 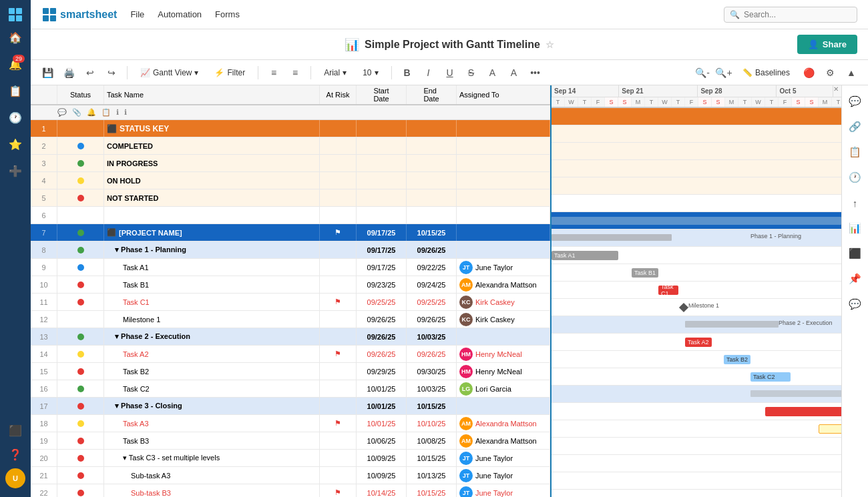 I want to click on sidebar-help: ❓, so click(x=15, y=454).